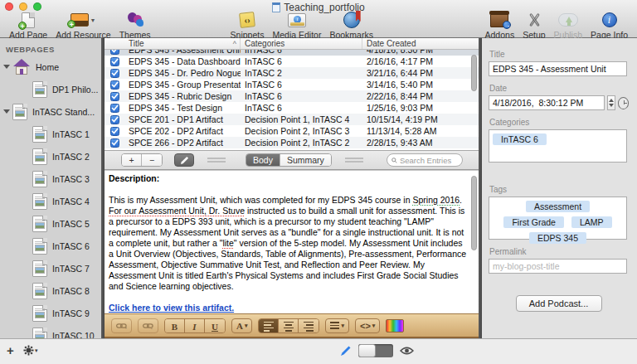  What do you see at coordinates (557, 69) in the screenshot?
I see `title-field` at bounding box center [557, 69].